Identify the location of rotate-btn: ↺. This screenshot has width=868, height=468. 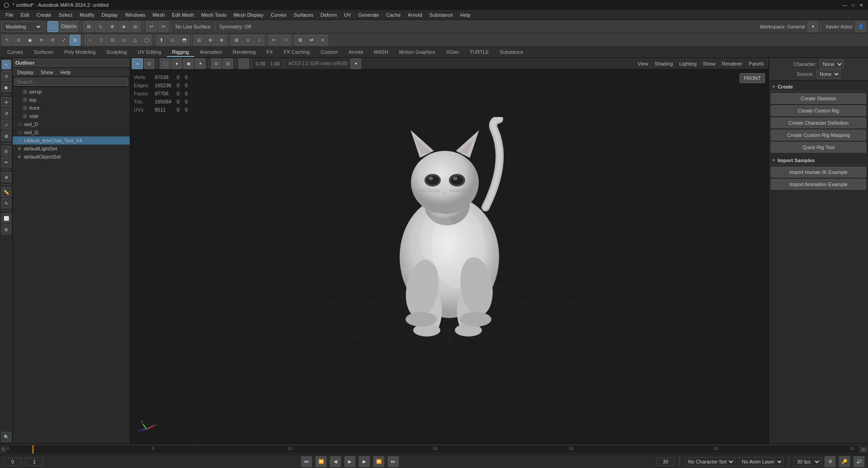
(52, 40).